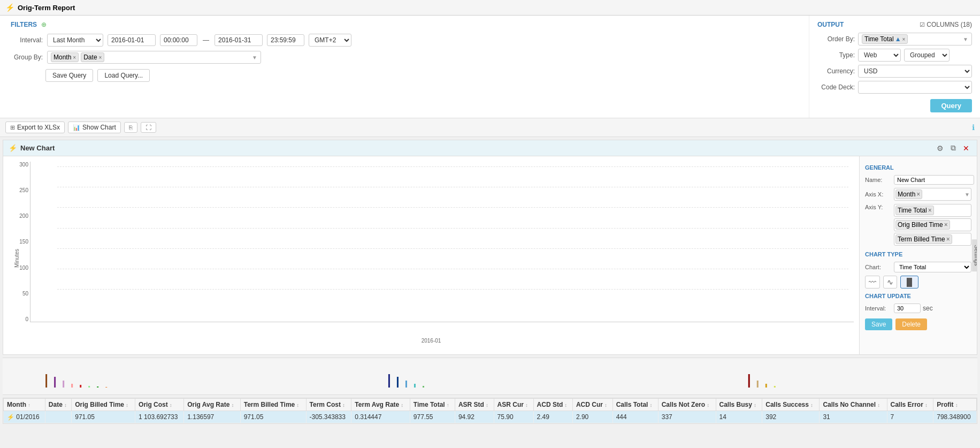 The width and height of the screenshot is (980, 448). Describe the element at coordinates (490, 411) in the screenshot. I see `data-table-container: Month ↑ Date ↕ Orig Billed Time ↕ Orig C…` at that location.